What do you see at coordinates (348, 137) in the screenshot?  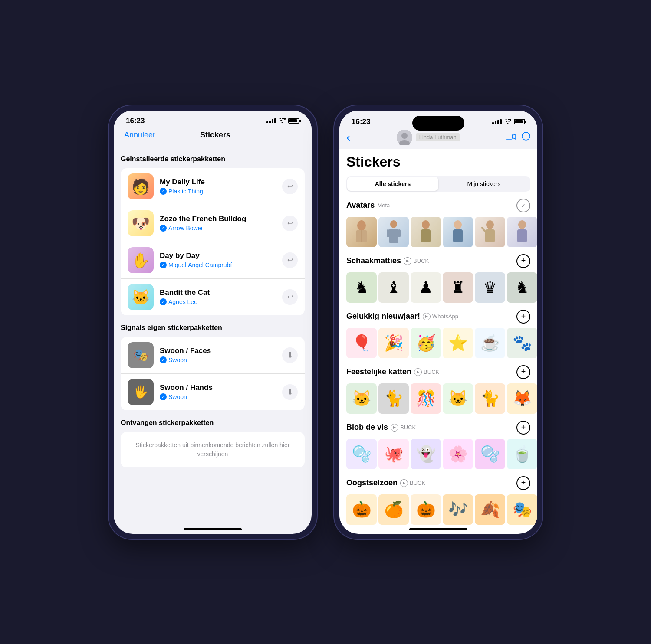 I see `back-button: ‹` at bounding box center [348, 137].